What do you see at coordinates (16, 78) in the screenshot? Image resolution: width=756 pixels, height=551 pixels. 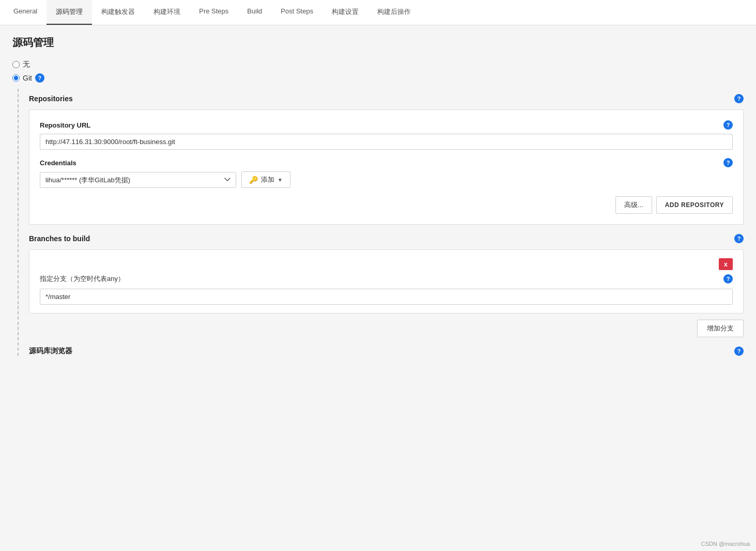 I see `radio-git` at bounding box center [16, 78].